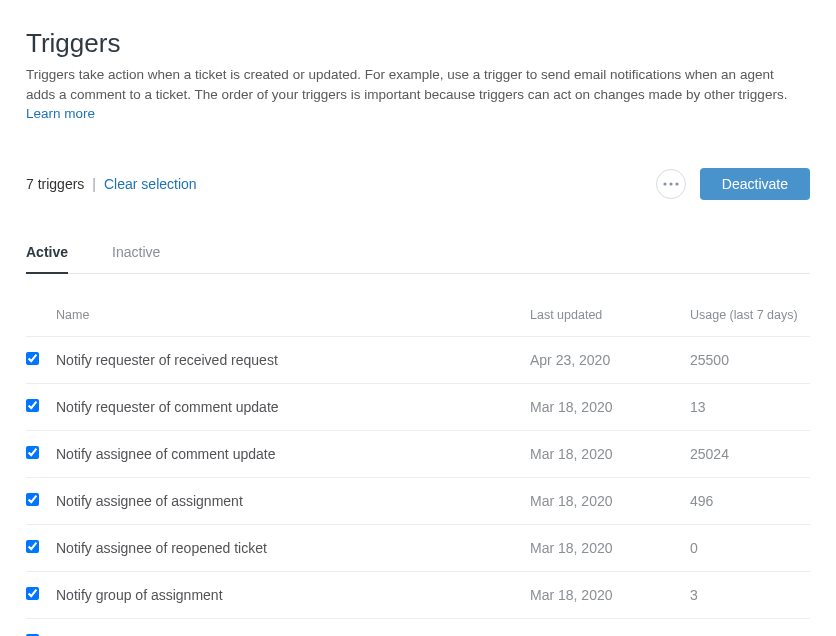 This screenshot has width=836, height=636. What do you see at coordinates (418, 548) in the screenshot?
I see `table-row: Notify assignee of reopened ticketMar 18…` at bounding box center [418, 548].